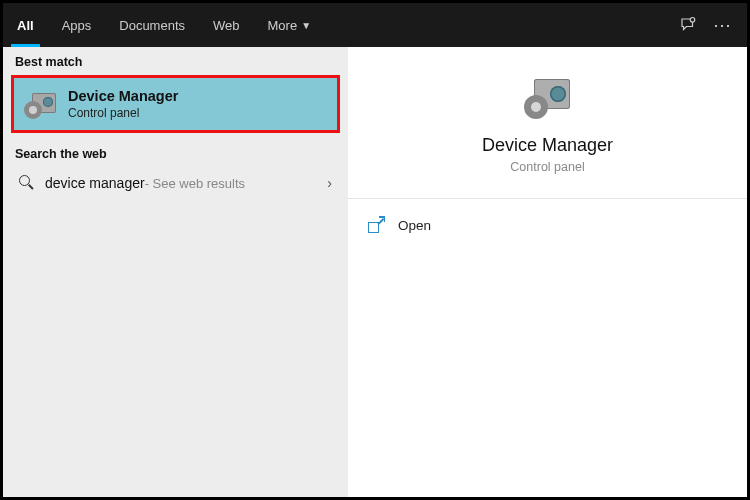  Describe the element at coordinates (376, 225) in the screenshot. I see `open-icon` at that location.